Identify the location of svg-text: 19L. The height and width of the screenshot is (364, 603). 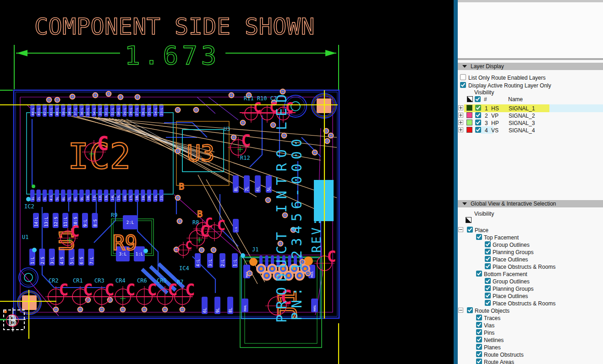
(143, 198).